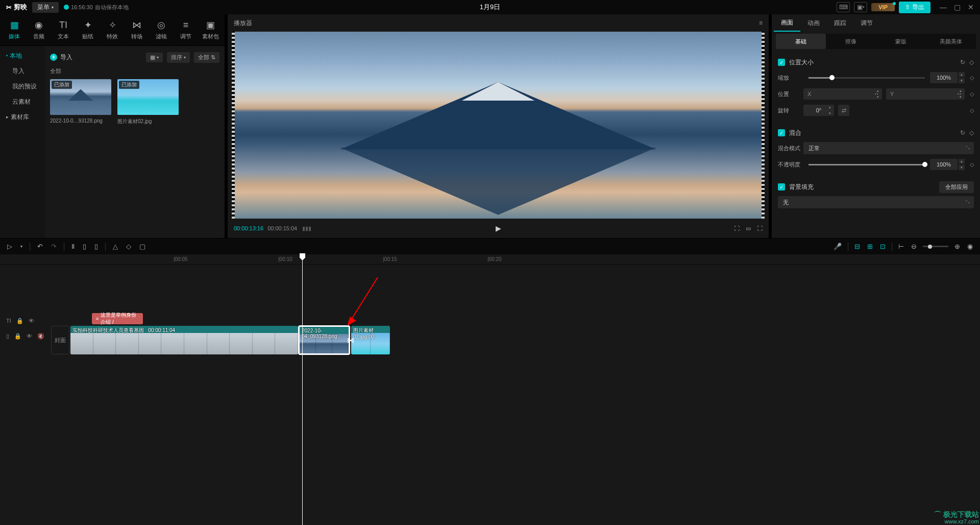  Describe the element at coordinates (22, 71) in the screenshot. I see `sidebar-import: 导入` at that location.